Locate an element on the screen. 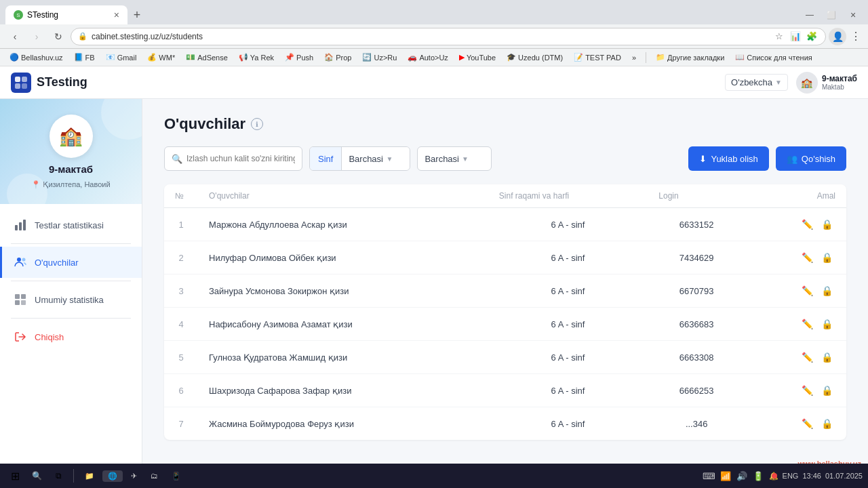 Image resolution: width=868 pixels, height=488 pixels. table-row: 3 Зайнура Усмонова Зокиржон қизи 6 A - s… is located at coordinates (505, 291).